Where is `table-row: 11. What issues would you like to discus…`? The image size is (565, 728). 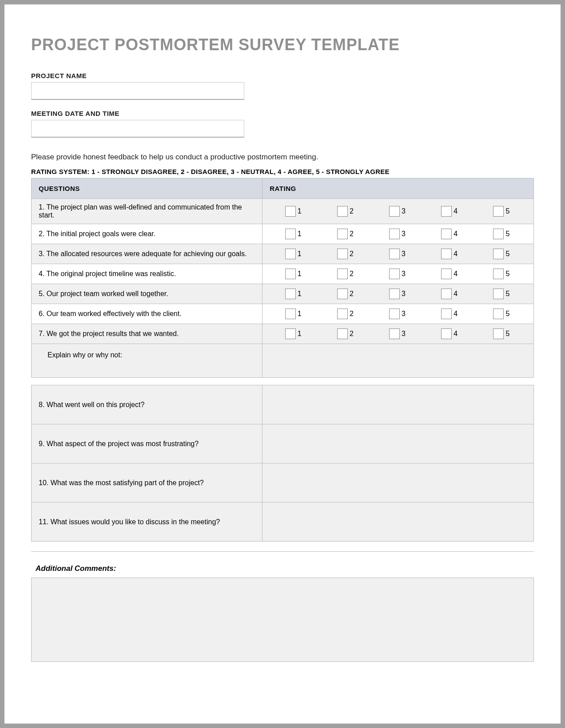
table-row: 11. What issues would you like to discus… is located at coordinates (282, 522).